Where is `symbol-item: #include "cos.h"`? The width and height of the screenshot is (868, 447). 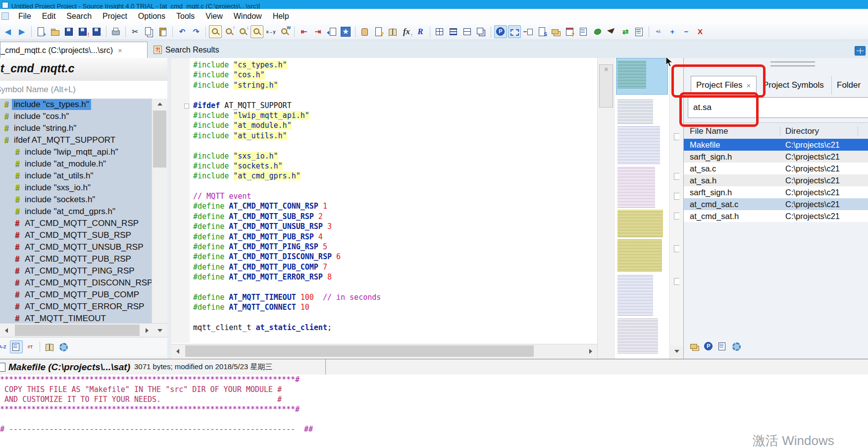
symbol-item: #include "cos.h" is located at coordinates (76, 116).